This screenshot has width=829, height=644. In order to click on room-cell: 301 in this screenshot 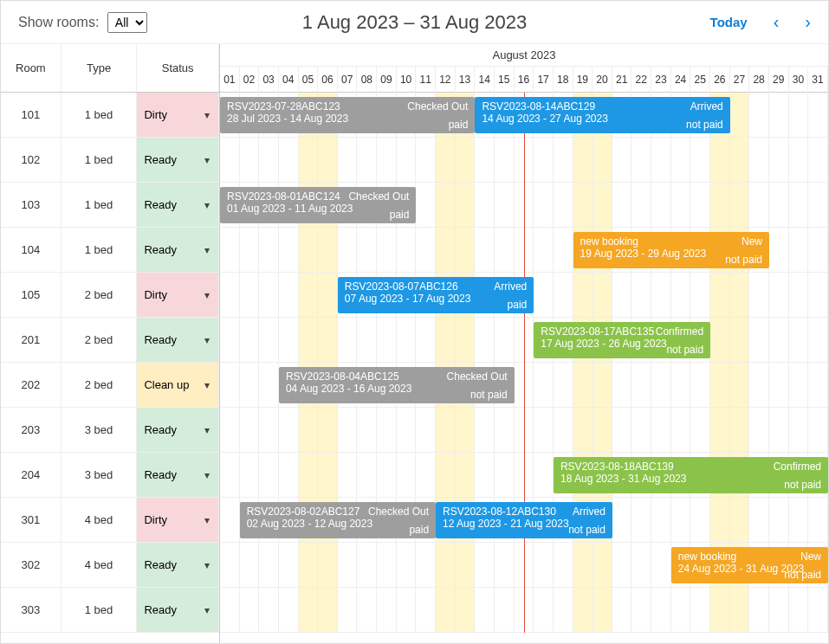, I will do `click(31, 519)`.